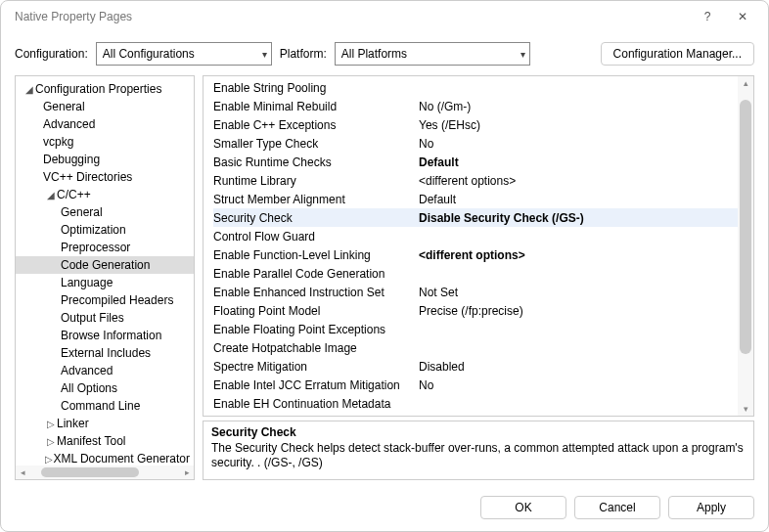  What do you see at coordinates (483, 180) in the screenshot?
I see `property-row: Runtime Library<different options>` at bounding box center [483, 180].